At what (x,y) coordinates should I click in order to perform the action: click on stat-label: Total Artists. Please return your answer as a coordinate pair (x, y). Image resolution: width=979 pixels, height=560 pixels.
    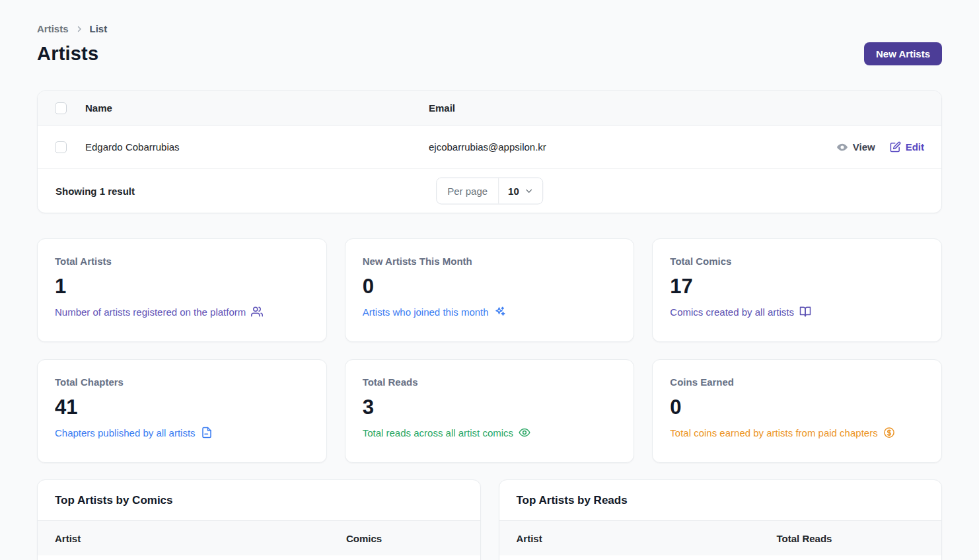
    Looking at the image, I should click on (182, 262).